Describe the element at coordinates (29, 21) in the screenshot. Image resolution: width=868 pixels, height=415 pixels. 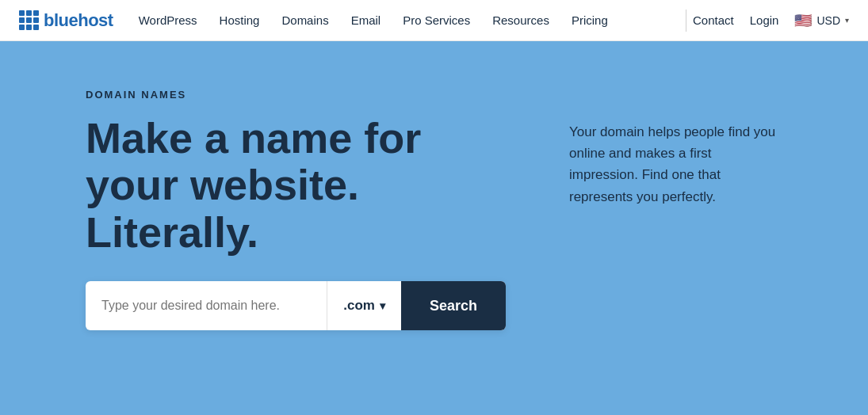
I see `logo-grid-icon` at that location.